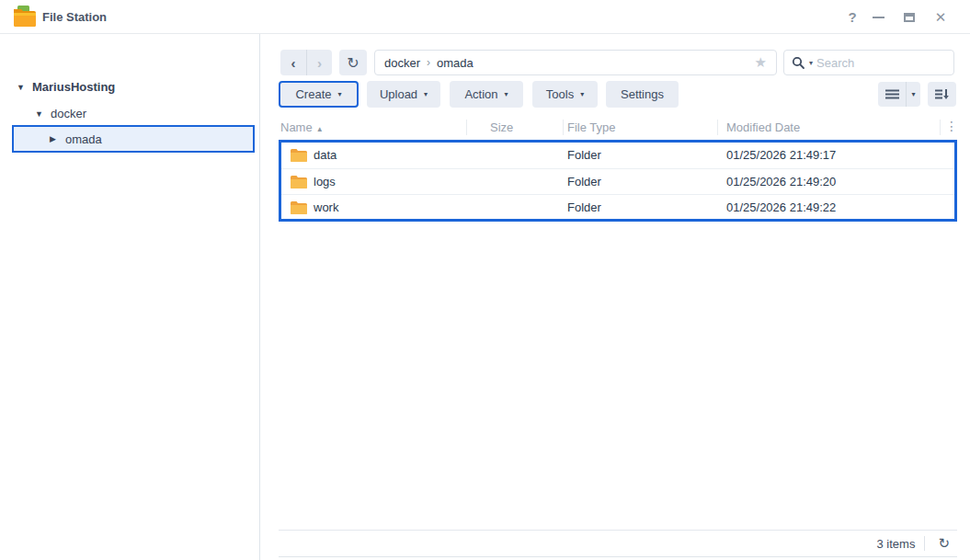  I want to click on view-mode-split-button: ▾, so click(899, 94).